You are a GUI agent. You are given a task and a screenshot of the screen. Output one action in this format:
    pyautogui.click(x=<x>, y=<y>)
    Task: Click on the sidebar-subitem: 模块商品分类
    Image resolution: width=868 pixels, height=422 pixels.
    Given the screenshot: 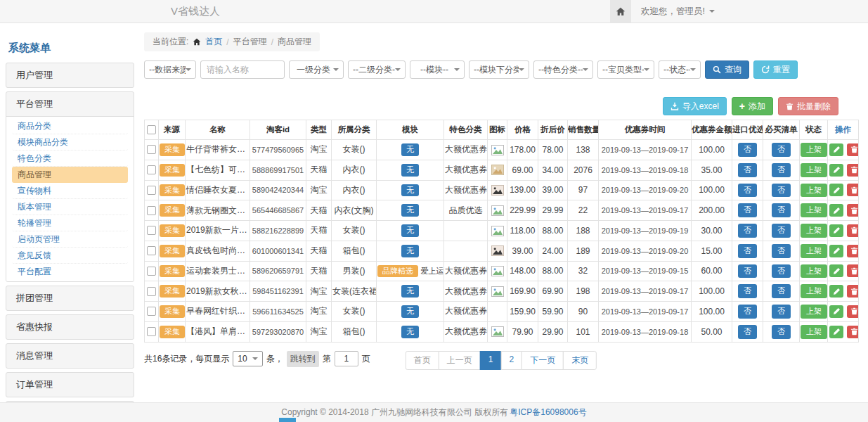 What is the action you would take?
    pyautogui.click(x=70, y=142)
    